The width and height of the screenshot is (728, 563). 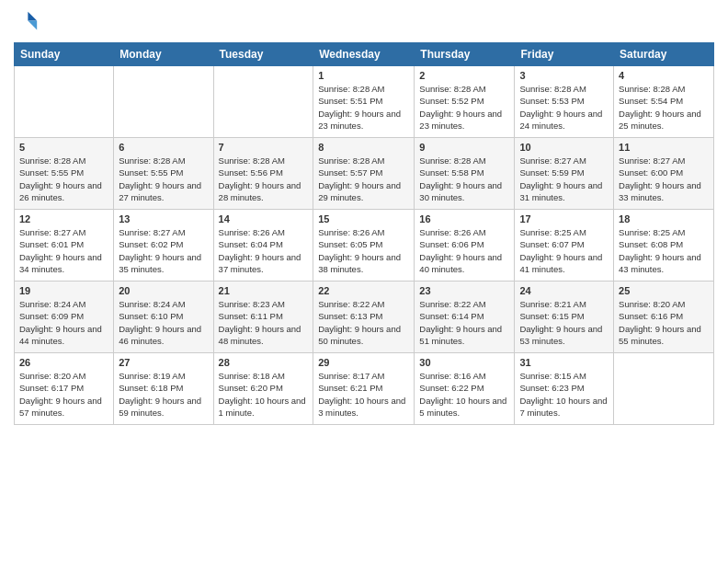 What do you see at coordinates (564, 219) in the screenshot?
I see `day-number: 17` at bounding box center [564, 219].